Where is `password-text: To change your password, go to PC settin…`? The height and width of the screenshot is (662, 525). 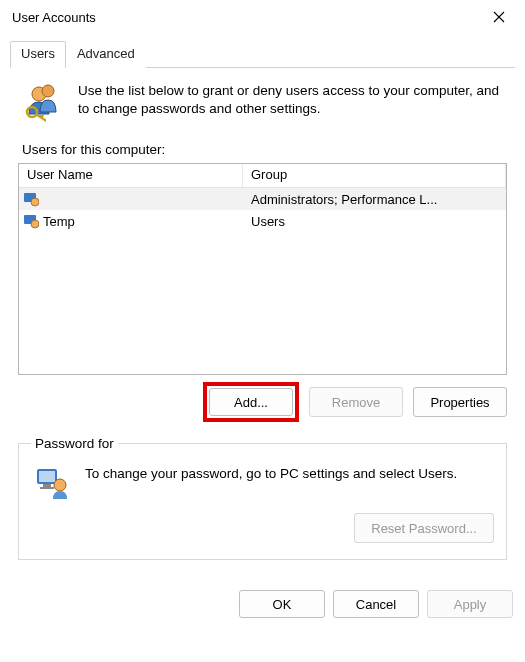
password-text: To change your password, go to PC settin… is located at coordinates (271, 474).